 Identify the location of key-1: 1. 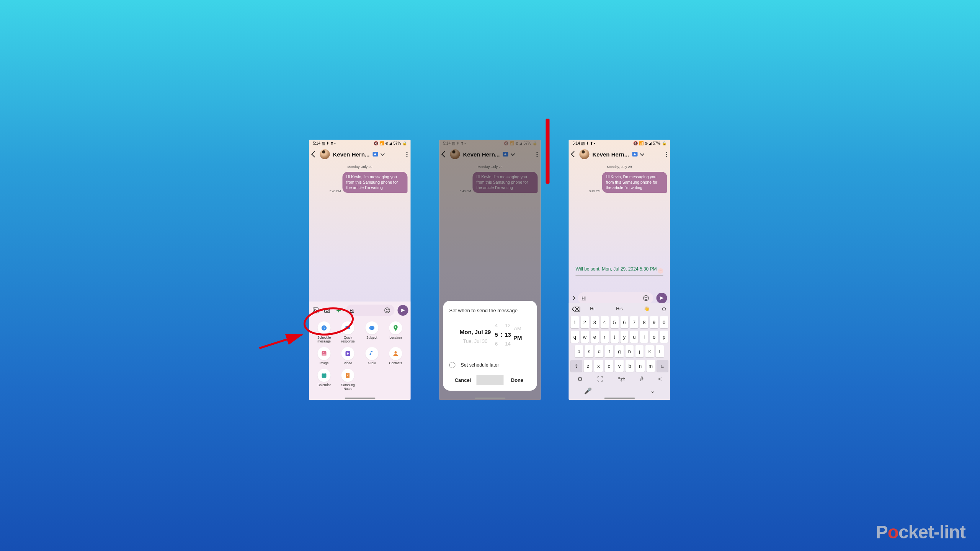
(575, 322).